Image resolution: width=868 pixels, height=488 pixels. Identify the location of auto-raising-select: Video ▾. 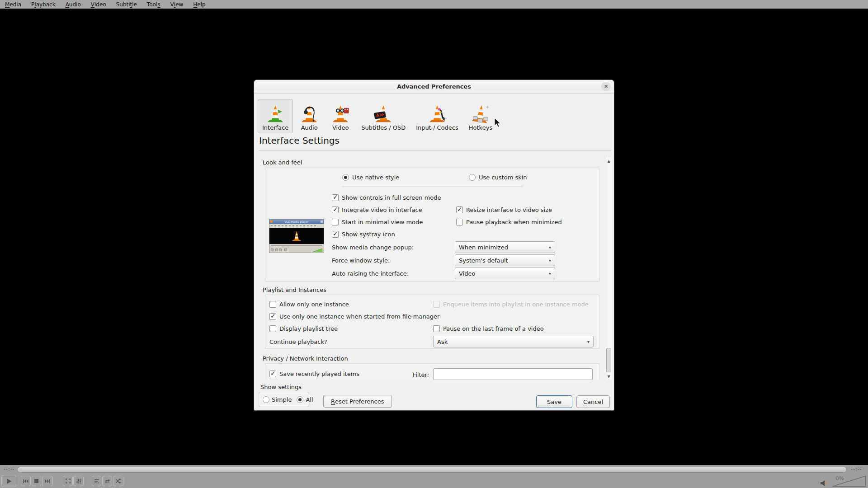
(505, 273).